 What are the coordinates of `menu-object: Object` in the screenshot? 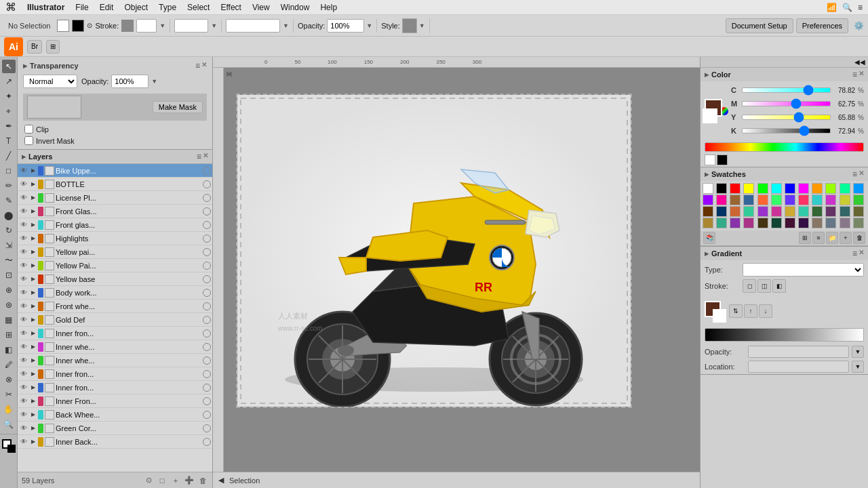 It's located at (136, 7).